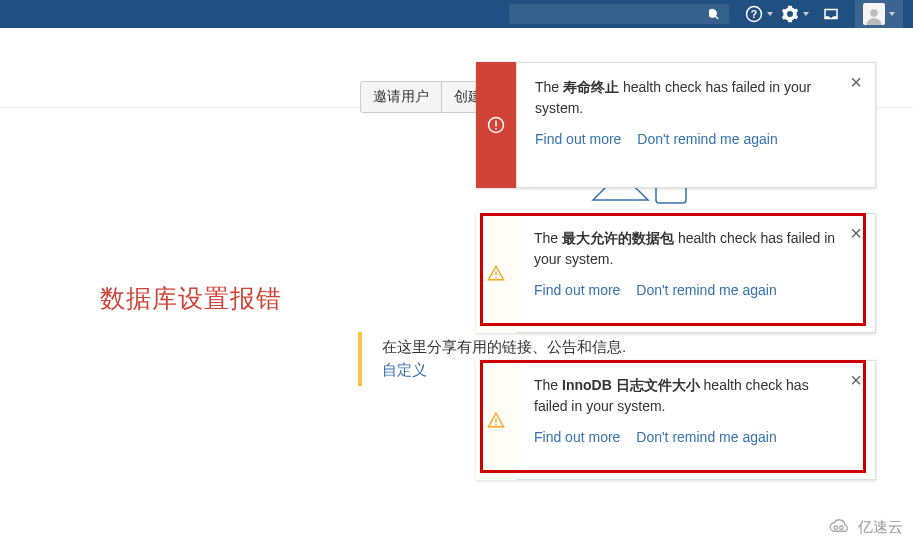  I want to click on error-icon, so click(496, 125).